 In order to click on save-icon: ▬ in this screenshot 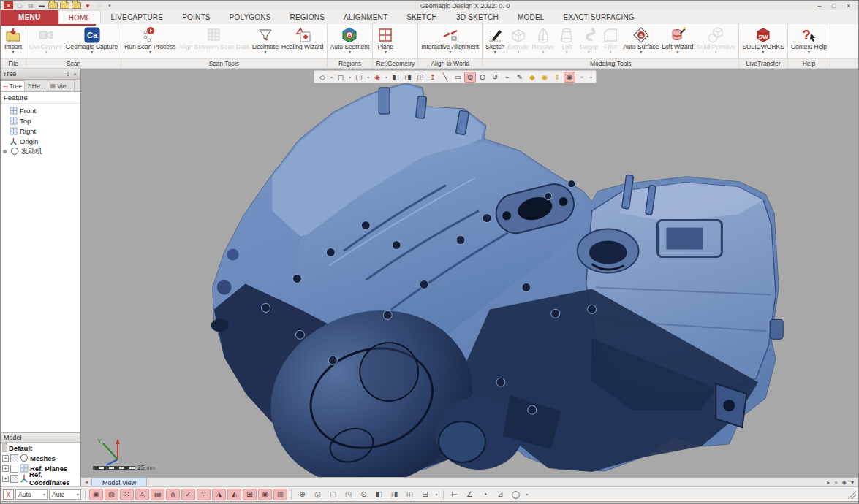, I will do `click(42, 6)`.